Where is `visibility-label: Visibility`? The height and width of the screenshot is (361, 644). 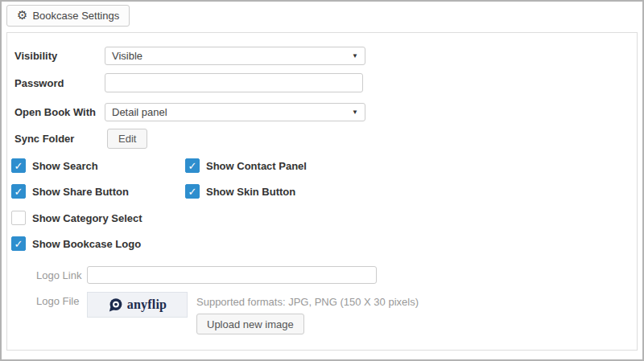
visibility-label: Visibility is located at coordinates (60, 56).